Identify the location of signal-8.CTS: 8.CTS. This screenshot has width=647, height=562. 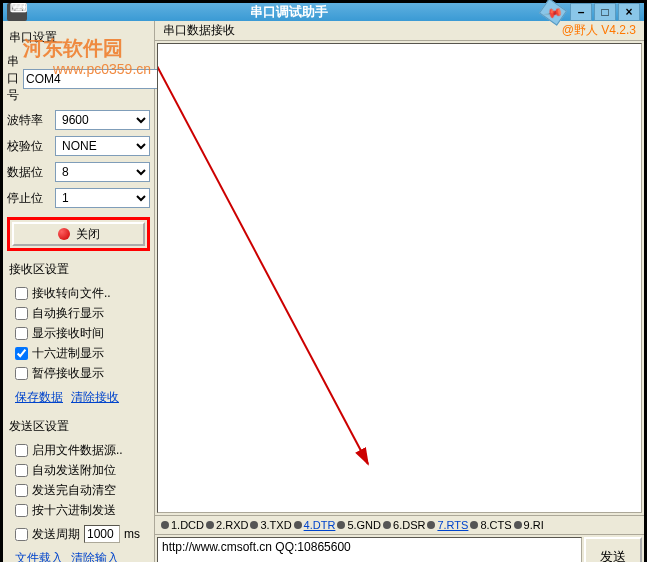
(490, 525).